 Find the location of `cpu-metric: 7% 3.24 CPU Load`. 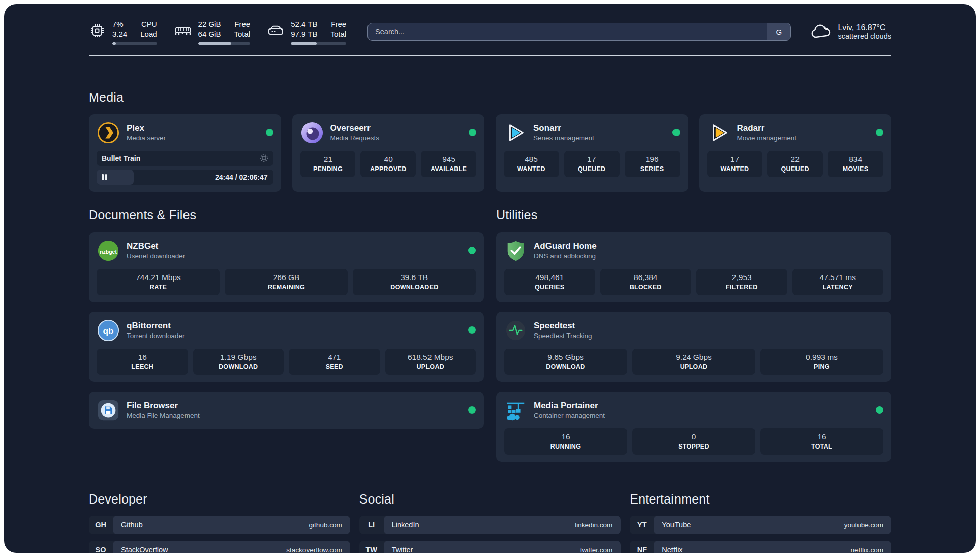

cpu-metric: 7% 3.24 CPU Load is located at coordinates (123, 32).